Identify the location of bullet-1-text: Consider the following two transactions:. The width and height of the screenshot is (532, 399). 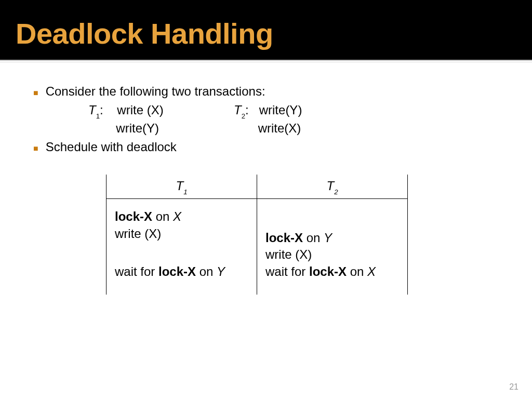
(156, 91).